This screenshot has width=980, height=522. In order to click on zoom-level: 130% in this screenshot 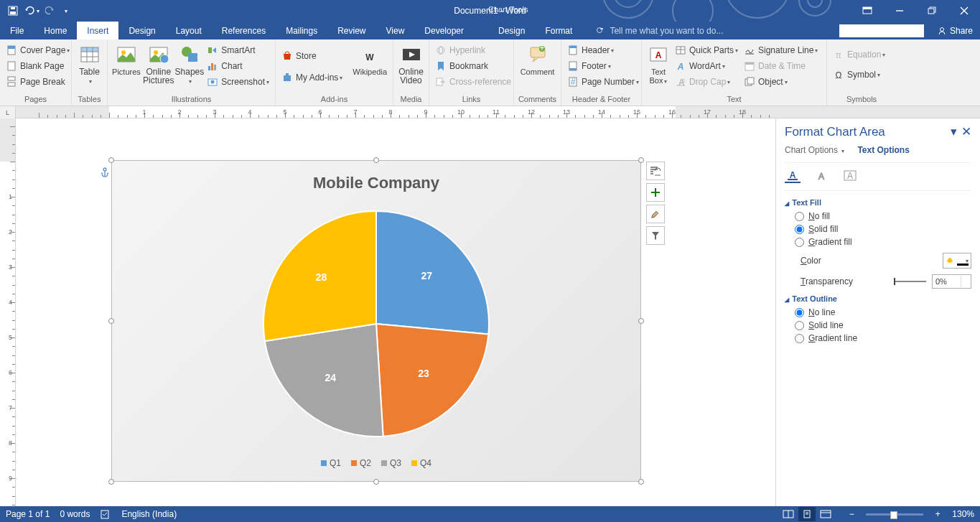, I will do `click(963, 514)`.